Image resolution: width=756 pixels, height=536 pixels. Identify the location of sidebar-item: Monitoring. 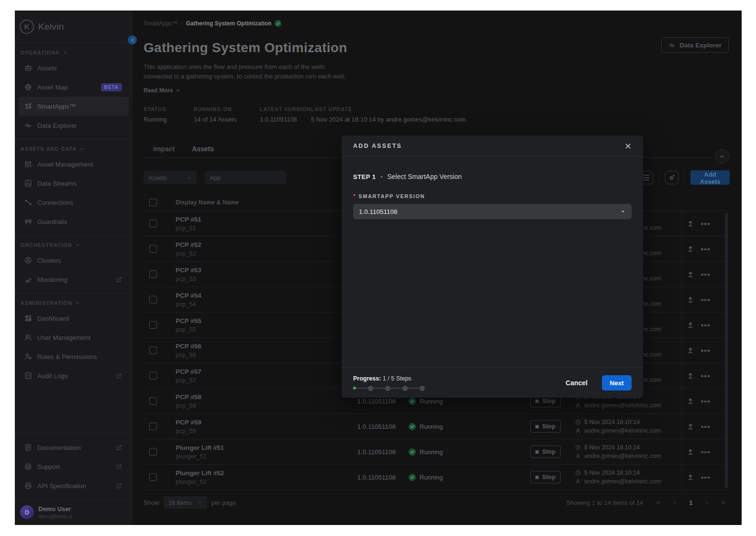
(74, 279).